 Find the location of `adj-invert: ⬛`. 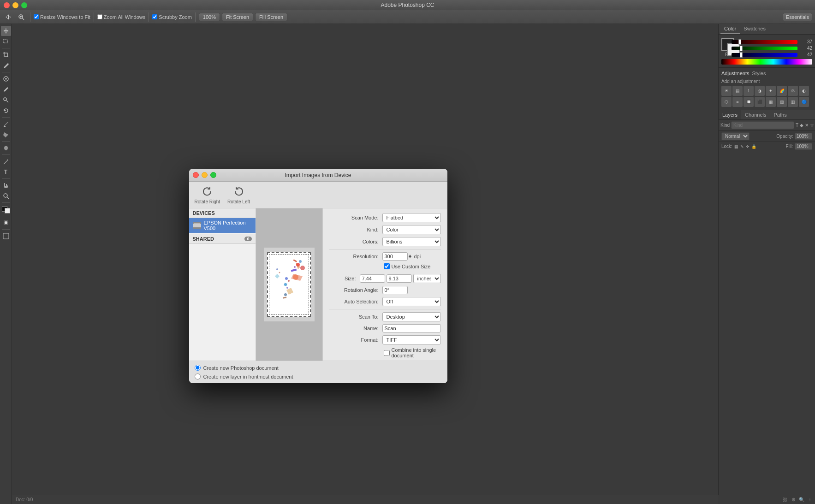

adj-invert: ⬛ is located at coordinates (760, 102).